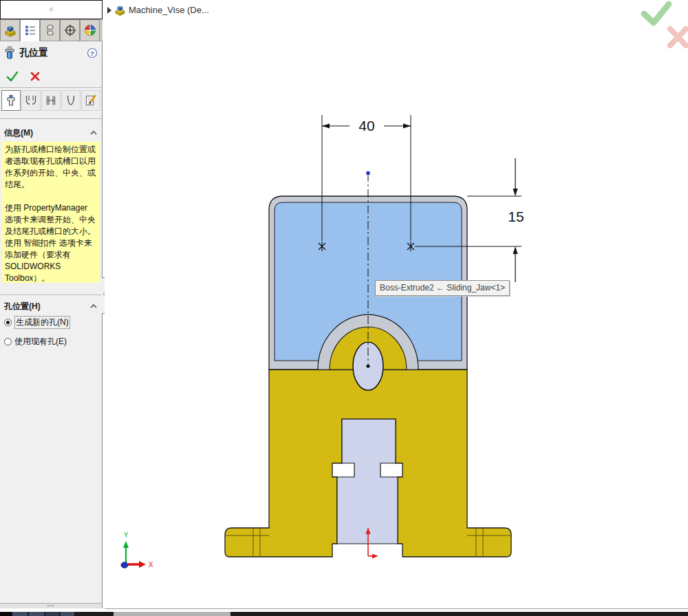 The width and height of the screenshot is (688, 616). I want to click on property-manager-icon, so click(30, 30).